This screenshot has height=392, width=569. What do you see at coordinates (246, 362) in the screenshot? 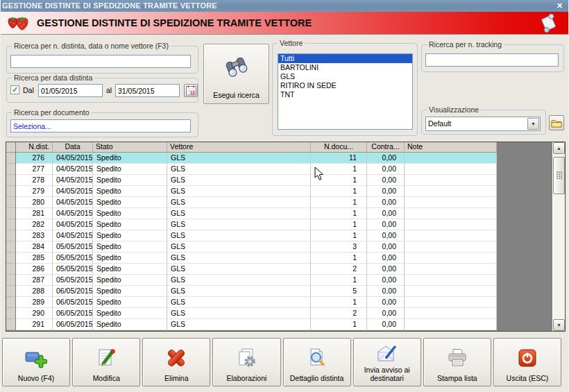
I see `process-button: Elaborazioni` at bounding box center [246, 362].